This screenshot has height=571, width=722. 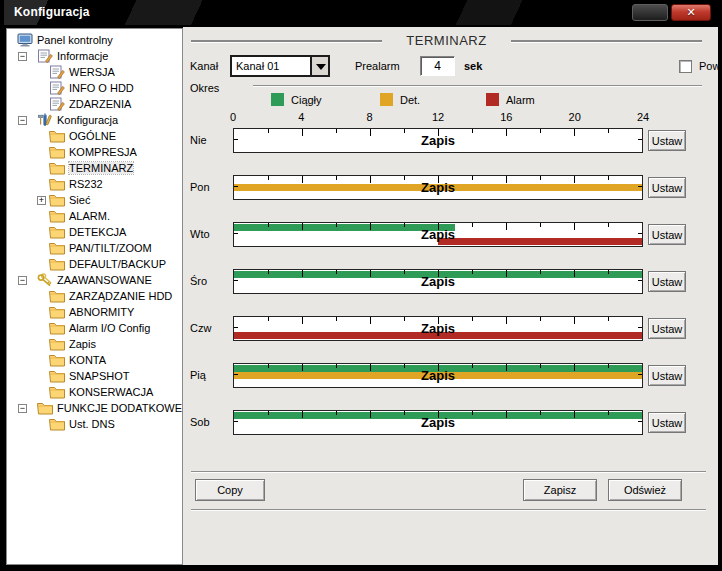 What do you see at coordinates (370, 117) in the screenshot?
I see `axis-tick-label: 8` at bounding box center [370, 117].